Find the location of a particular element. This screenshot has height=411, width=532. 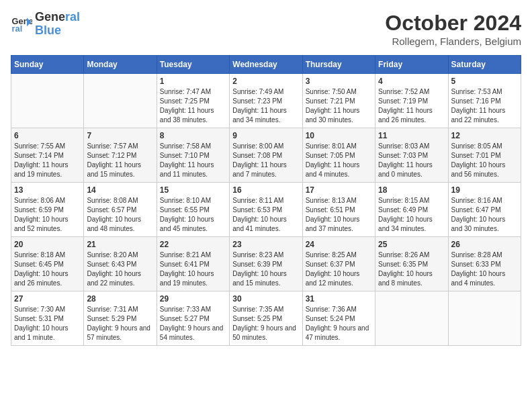

calendar-week-5: 27Sunrise: 7:30 AM Sunset: 5:31 PM Dayli… is located at coordinates (266, 318).